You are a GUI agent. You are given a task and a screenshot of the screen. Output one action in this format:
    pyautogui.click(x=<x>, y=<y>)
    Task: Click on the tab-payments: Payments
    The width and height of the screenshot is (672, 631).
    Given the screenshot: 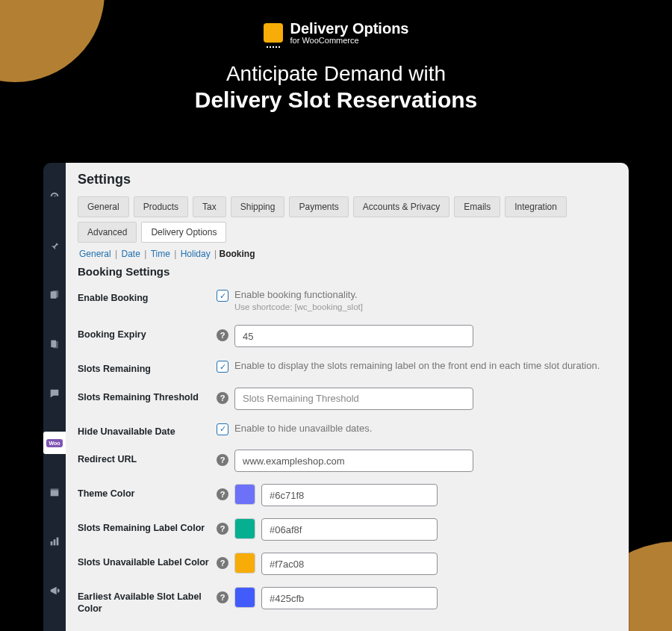 What is the action you would take?
    pyautogui.click(x=318, y=207)
    